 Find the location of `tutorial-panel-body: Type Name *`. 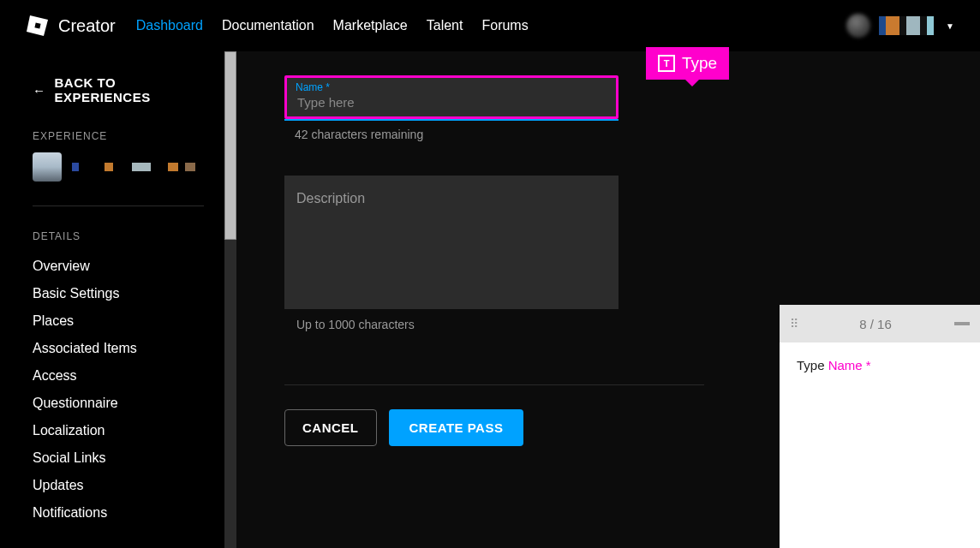

tutorial-panel-body: Type Name * is located at coordinates (880, 365).